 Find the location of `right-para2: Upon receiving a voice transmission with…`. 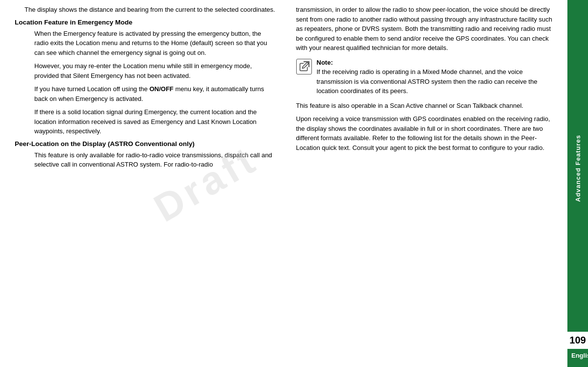

right-para2: Upon receiving a voice transmission with… is located at coordinates (427, 133).